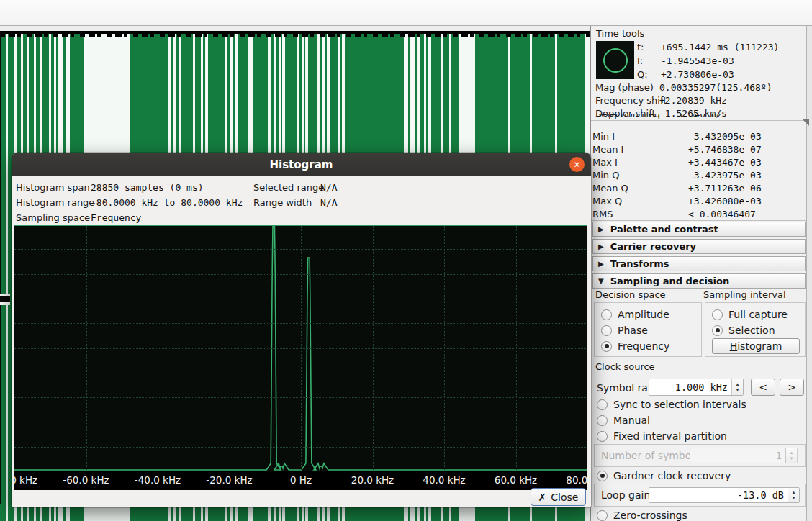 The image size is (812, 521). Describe the element at coordinates (725, 189) in the screenshot. I see `stat-row-value: +3.711263e-06` at that location.